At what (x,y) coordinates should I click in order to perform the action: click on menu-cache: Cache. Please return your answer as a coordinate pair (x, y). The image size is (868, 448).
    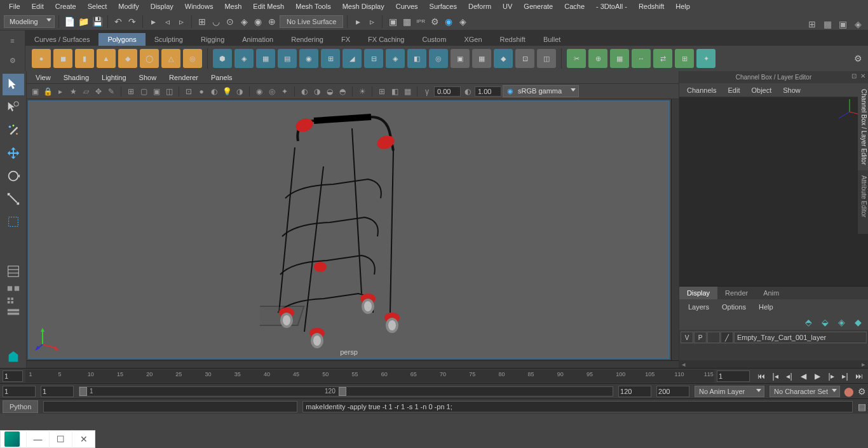
    Looking at the image, I should click on (574, 6).